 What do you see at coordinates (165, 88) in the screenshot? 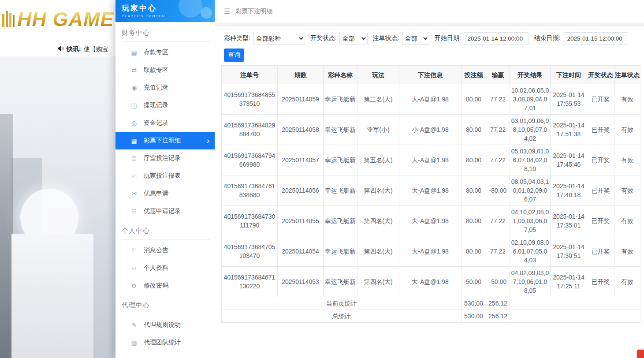
I see `sidebar-item-recharge-record: ◉充值记录` at bounding box center [165, 88].